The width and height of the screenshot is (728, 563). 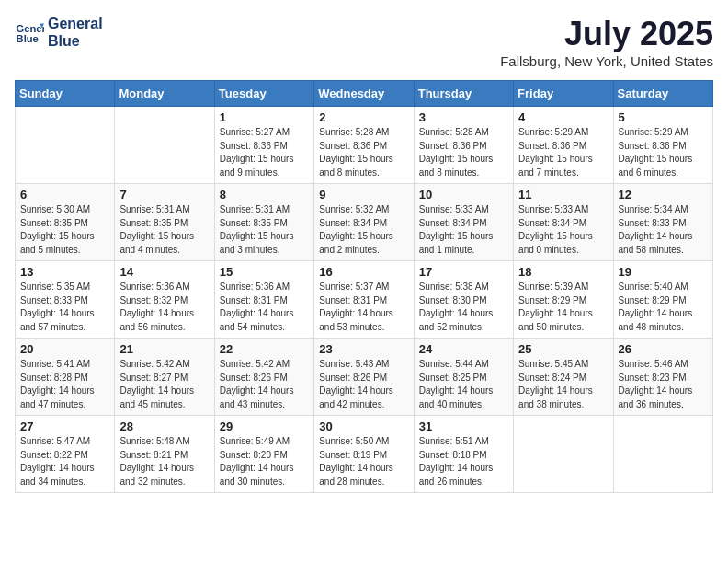 What do you see at coordinates (265, 118) in the screenshot?
I see `day-number: 1` at bounding box center [265, 118].